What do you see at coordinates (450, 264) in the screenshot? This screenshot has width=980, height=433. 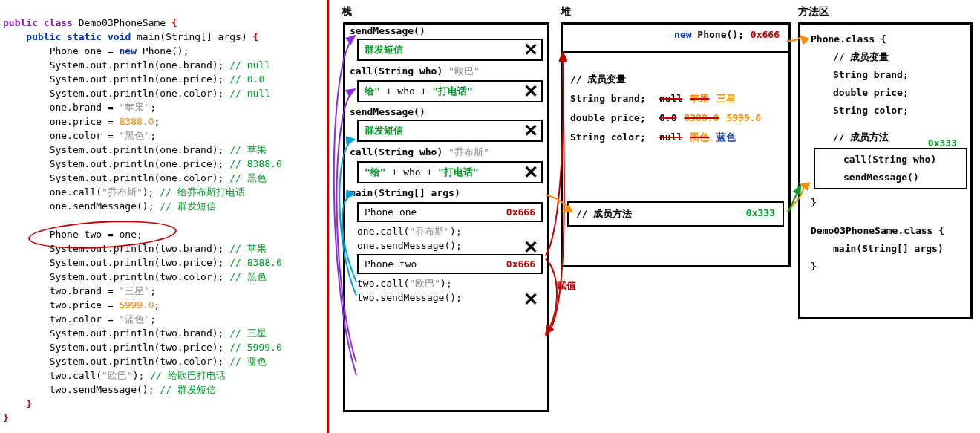 I see `stack-var-two: Phone two 0x666` at bounding box center [450, 264].